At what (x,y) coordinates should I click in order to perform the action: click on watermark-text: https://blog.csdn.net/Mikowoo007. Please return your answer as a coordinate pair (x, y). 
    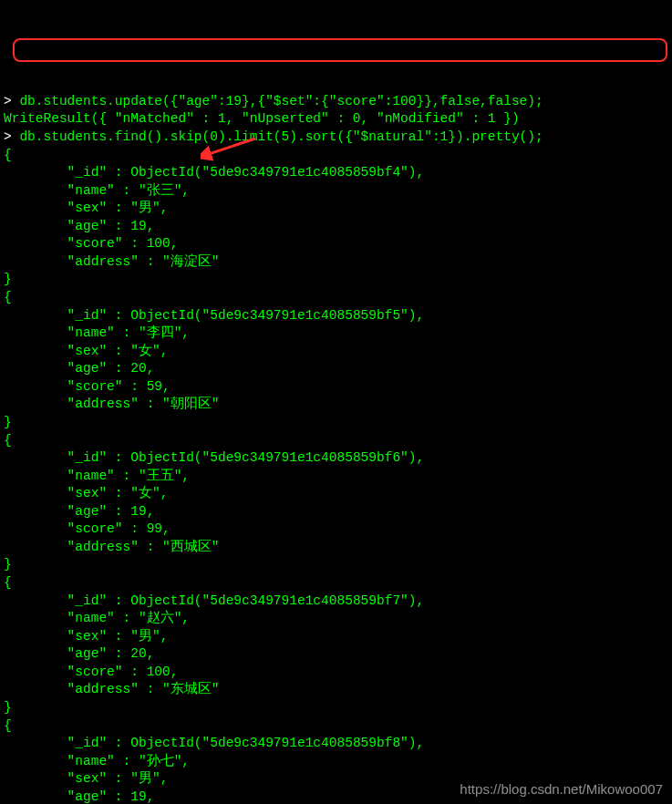
    Looking at the image, I should click on (562, 789).